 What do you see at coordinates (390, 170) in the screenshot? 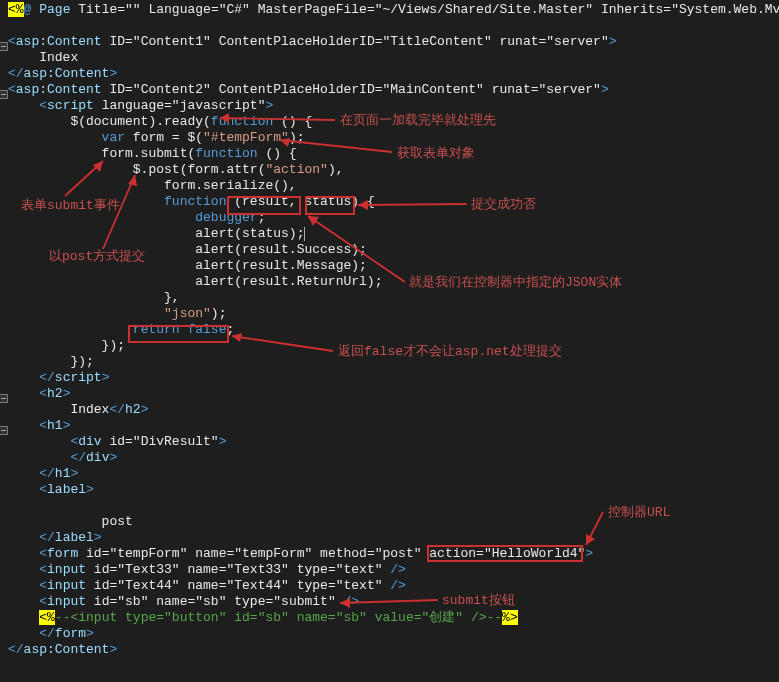
I see `code-line: $.post(form.attr("action"),` at bounding box center [390, 170].